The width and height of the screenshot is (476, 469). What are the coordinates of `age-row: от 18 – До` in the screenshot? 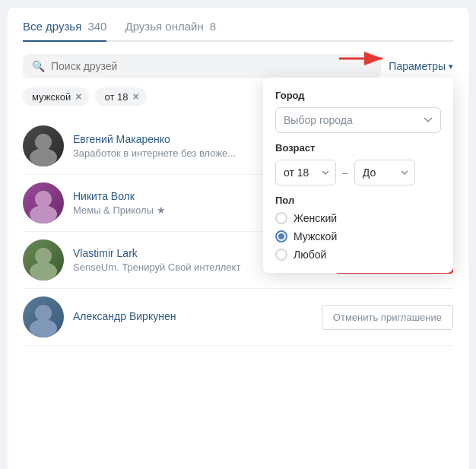 It's located at (358, 173).